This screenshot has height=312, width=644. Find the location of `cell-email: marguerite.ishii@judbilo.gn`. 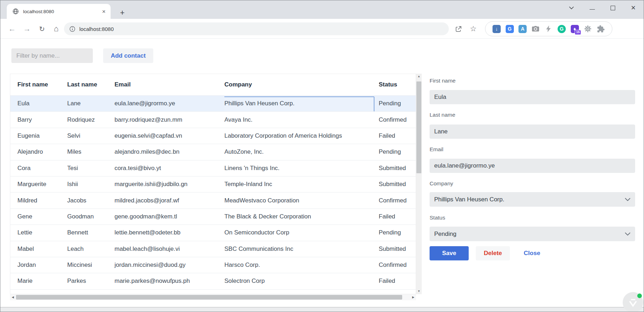

cell-email: marguerite.ishii@judbilo.gn is located at coordinates (169, 184).